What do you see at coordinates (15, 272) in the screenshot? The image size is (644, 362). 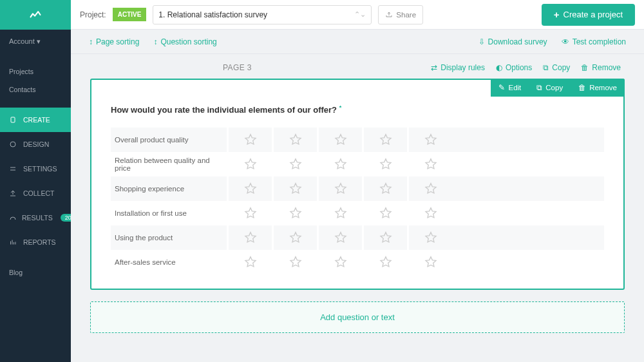 I see `nav-label: Blog` at bounding box center [15, 272].